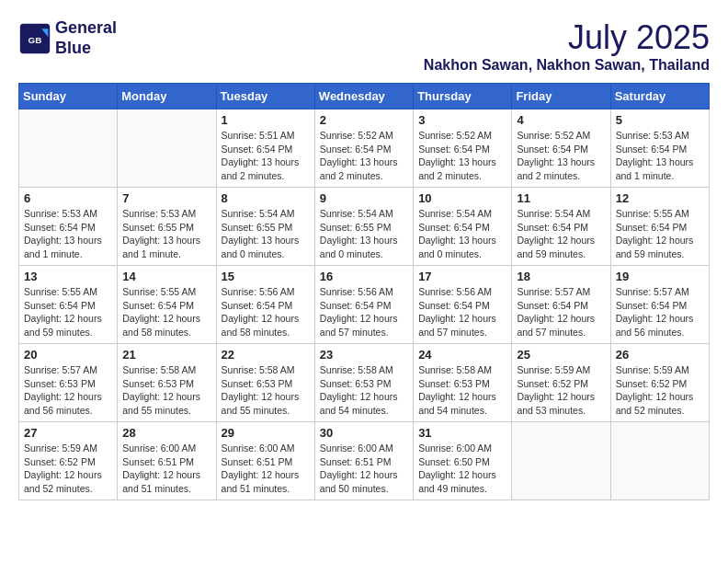 The width and height of the screenshot is (728, 563). Describe the element at coordinates (660, 305) in the screenshot. I see `calendar-cell: 19Sunrise: 5:57 AM Sunset: 6:54 PM Dayli…` at that location.